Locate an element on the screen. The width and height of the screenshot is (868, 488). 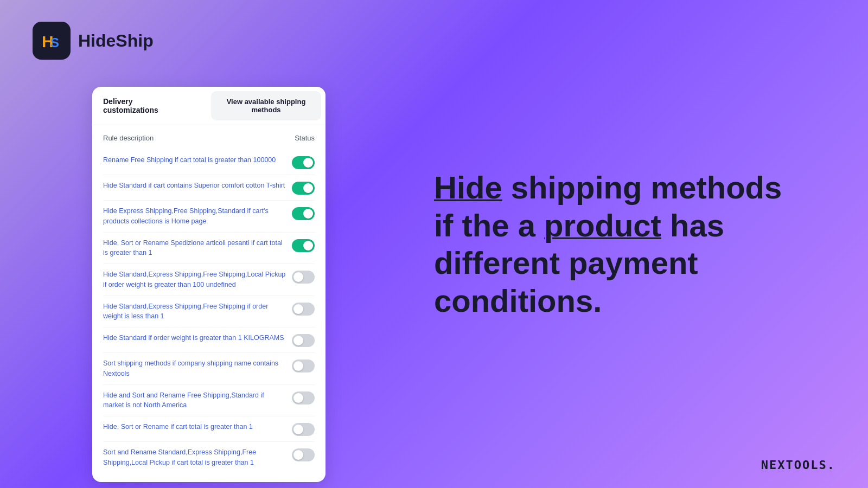
rule-label-9: Hide, Sort or Rename if cart total is gr… is located at coordinates (197, 427).